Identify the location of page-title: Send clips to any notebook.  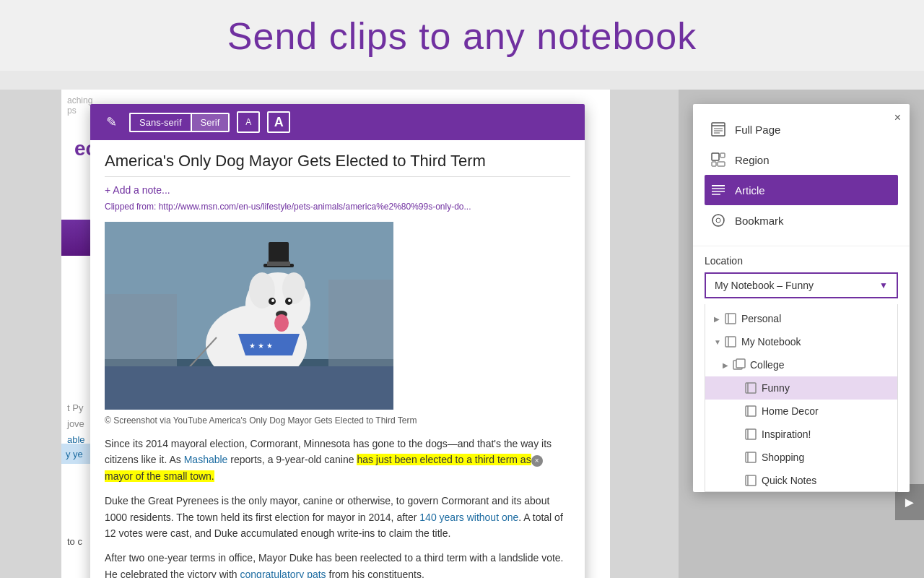
(462, 36).